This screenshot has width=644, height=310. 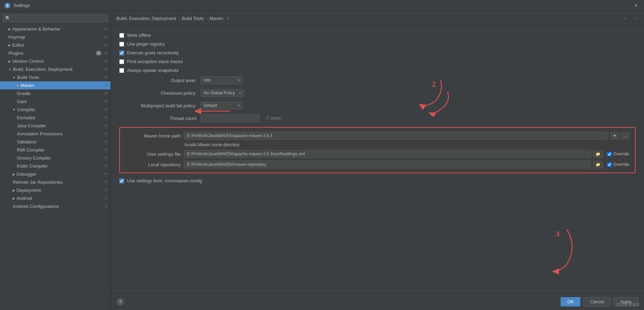 What do you see at coordinates (122, 44) in the screenshot?
I see `use-plugin-registry-checkbox` at bounding box center [122, 44].